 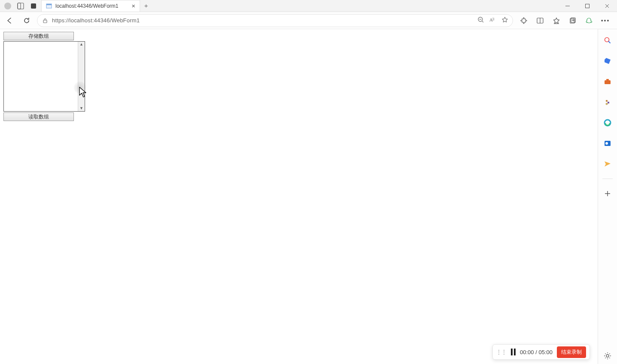 What do you see at coordinates (308, 21) in the screenshot?
I see `browser-addressbar: https://localhost:44346/WebForm1 A))` at bounding box center [308, 21].